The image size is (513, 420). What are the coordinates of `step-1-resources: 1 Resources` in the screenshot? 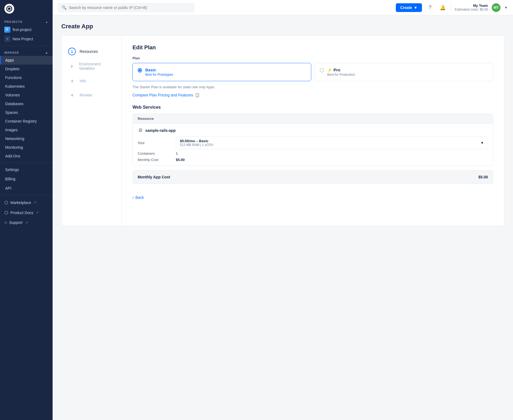 It's located at (92, 51).